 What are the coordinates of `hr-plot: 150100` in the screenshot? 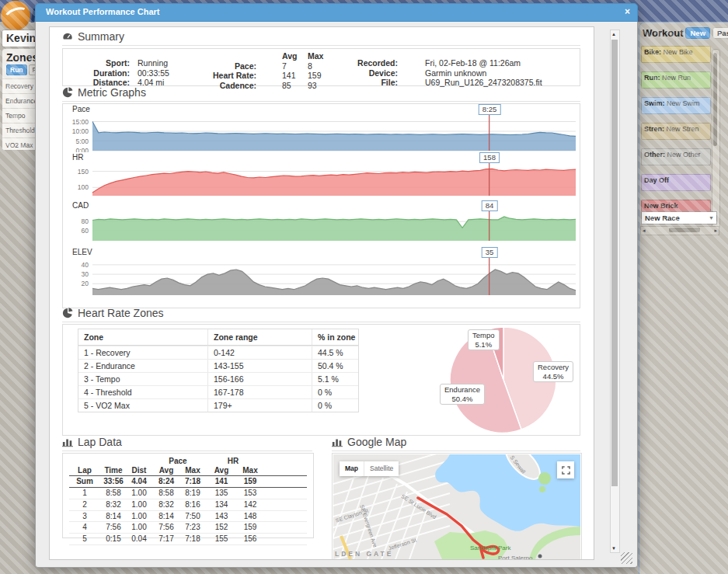 It's located at (320, 180).